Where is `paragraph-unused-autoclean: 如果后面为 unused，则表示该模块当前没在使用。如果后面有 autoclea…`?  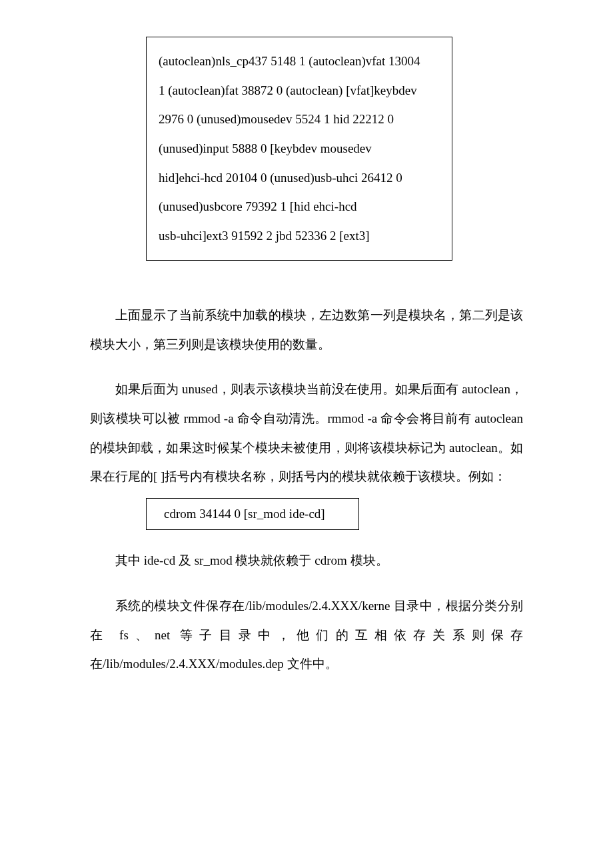
paragraph-unused-autoclean: 如果后面为 unused，则表示该模块当前没在使用。如果后面有 autoclea… is located at coordinates (306, 433).